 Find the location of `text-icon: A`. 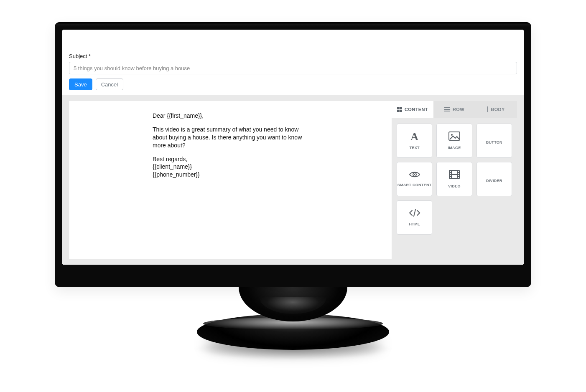

text-icon: A is located at coordinates (415, 137).